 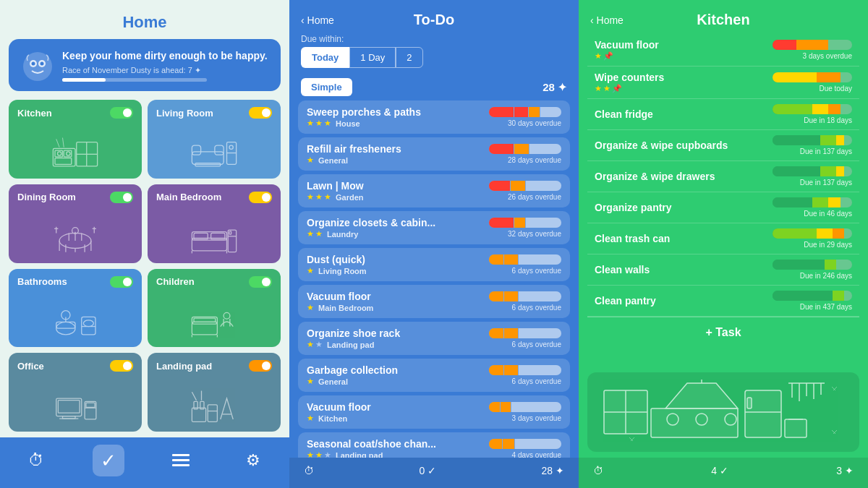 I want to click on task-count: 28 ✦, so click(x=555, y=87).